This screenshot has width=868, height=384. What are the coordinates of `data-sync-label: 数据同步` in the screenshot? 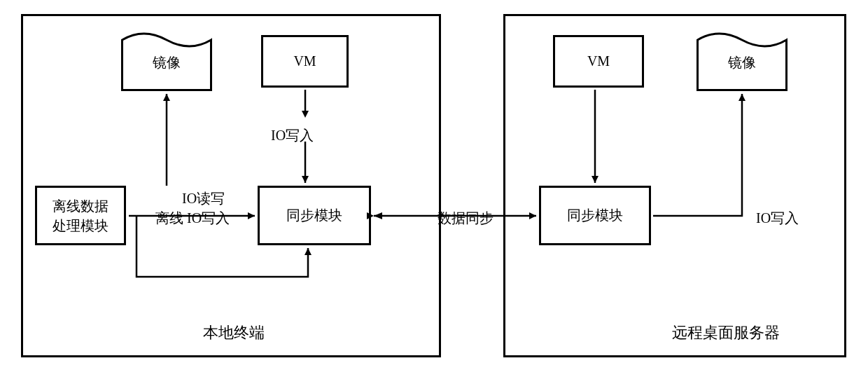 It's located at (465, 219).